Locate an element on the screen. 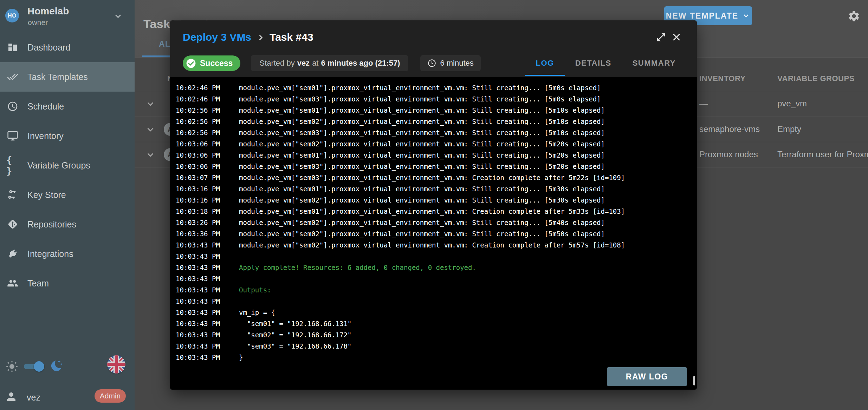 The width and height of the screenshot is (868, 410). sidebar-item-label: Task Templates is located at coordinates (58, 77).